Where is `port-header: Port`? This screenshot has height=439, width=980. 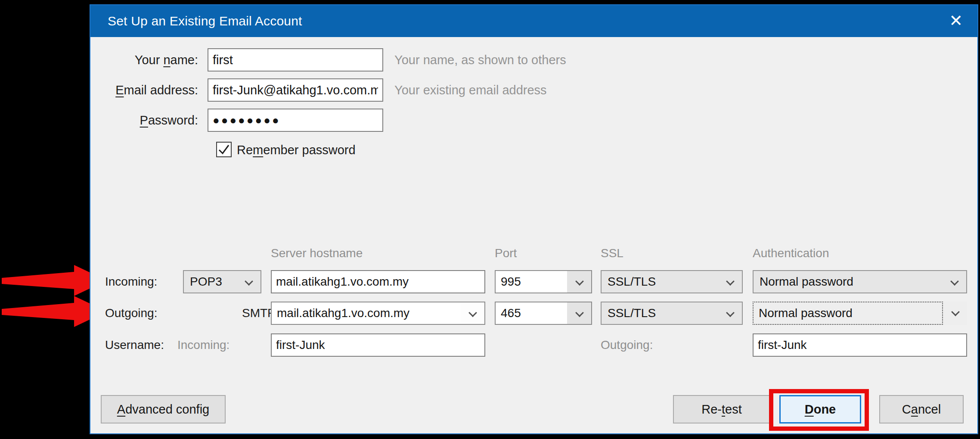 port-header: Port is located at coordinates (506, 253).